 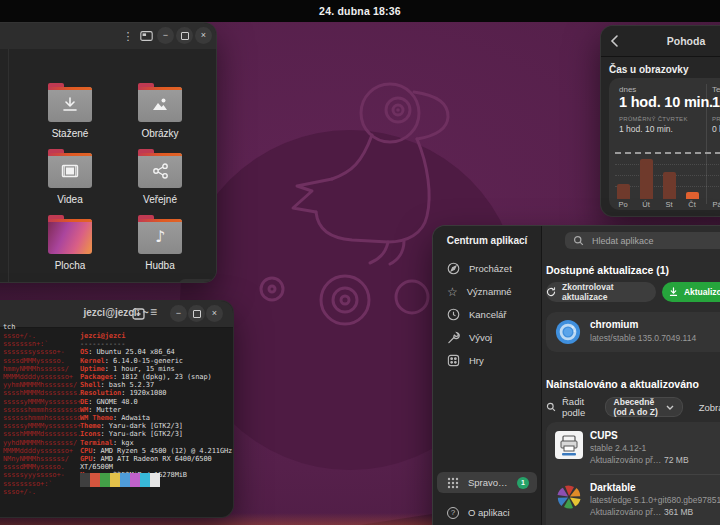 I want to click on average-dashed-line, so click(x=668, y=153).